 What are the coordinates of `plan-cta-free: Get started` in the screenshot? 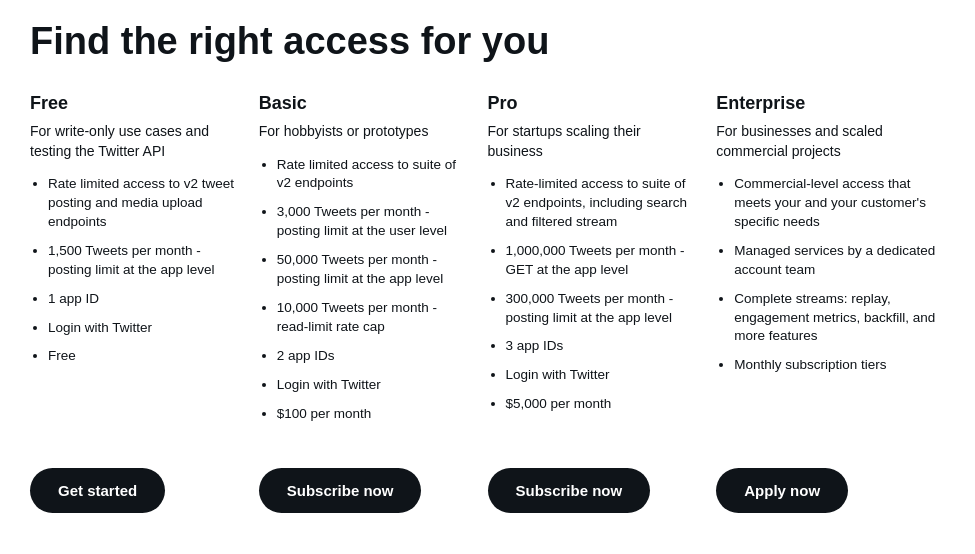 It's located at (136, 486).